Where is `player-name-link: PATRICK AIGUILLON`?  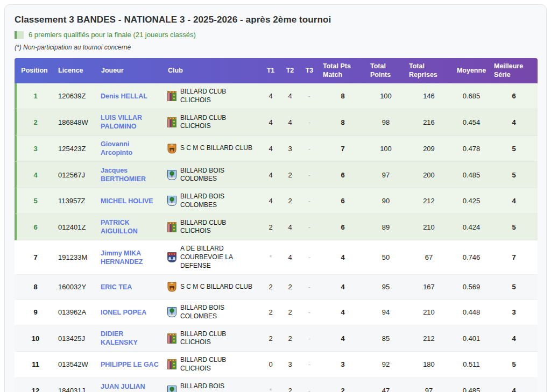
player-name-link: PATRICK AIGUILLON is located at coordinates (131, 227).